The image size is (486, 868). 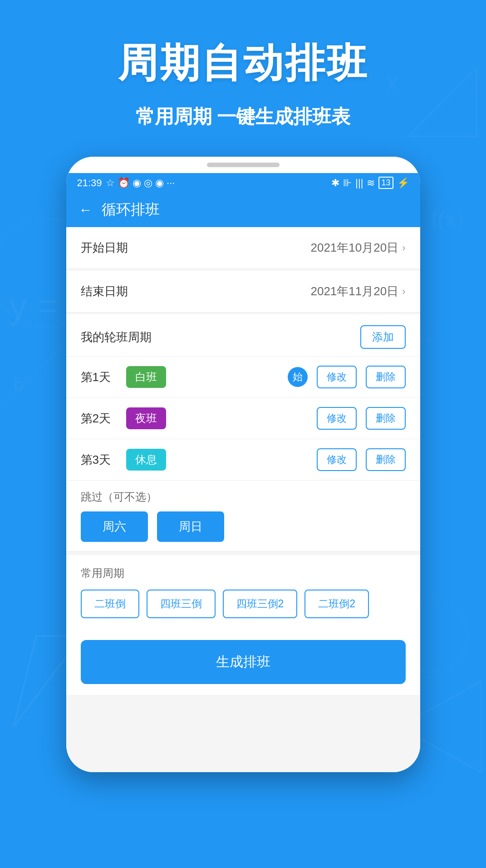 I want to click on delete-button-1: 删除, so click(x=386, y=377).